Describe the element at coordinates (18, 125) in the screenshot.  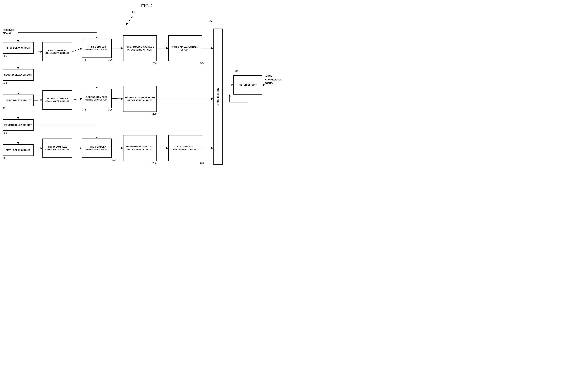
I see `fourth-delay-box: FOURTH DELAY CIRCUIT` at that location.